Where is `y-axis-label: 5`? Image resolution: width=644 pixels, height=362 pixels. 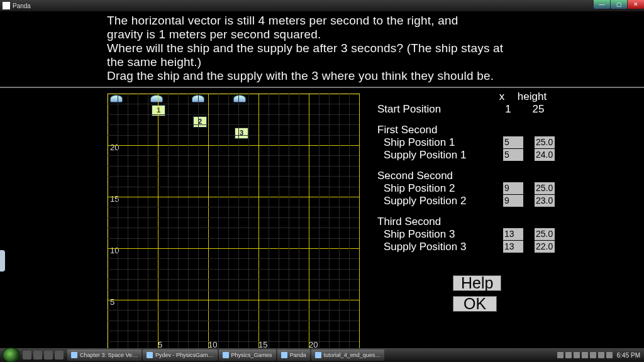
y-axis-label: 5 is located at coordinates (112, 302).